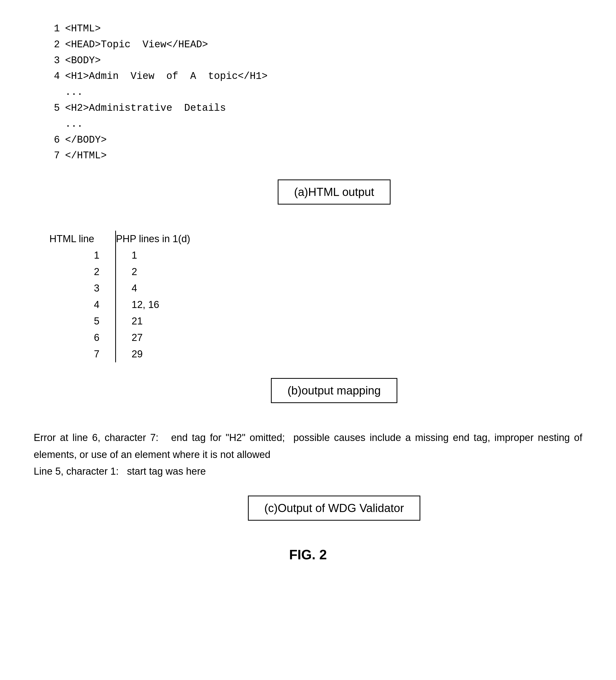  What do you see at coordinates (55, 29) in the screenshot?
I see `line-num-1: 1` at bounding box center [55, 29].